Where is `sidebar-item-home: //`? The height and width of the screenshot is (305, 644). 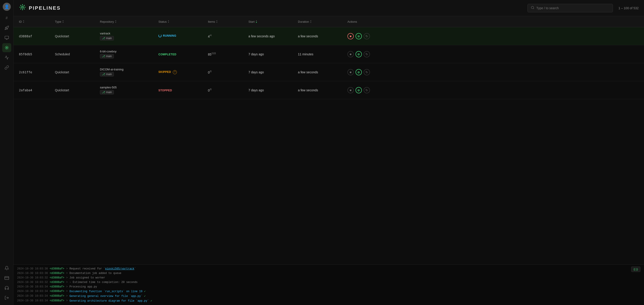
sidebar-item-home: // is located at coordinates (7, 18).